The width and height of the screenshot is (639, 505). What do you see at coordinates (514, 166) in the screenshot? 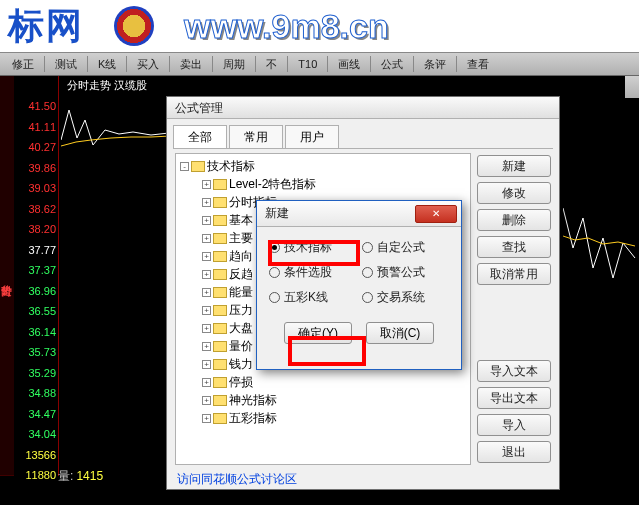
I see `mgr-button: 新建` at bounding box center [514, 166].